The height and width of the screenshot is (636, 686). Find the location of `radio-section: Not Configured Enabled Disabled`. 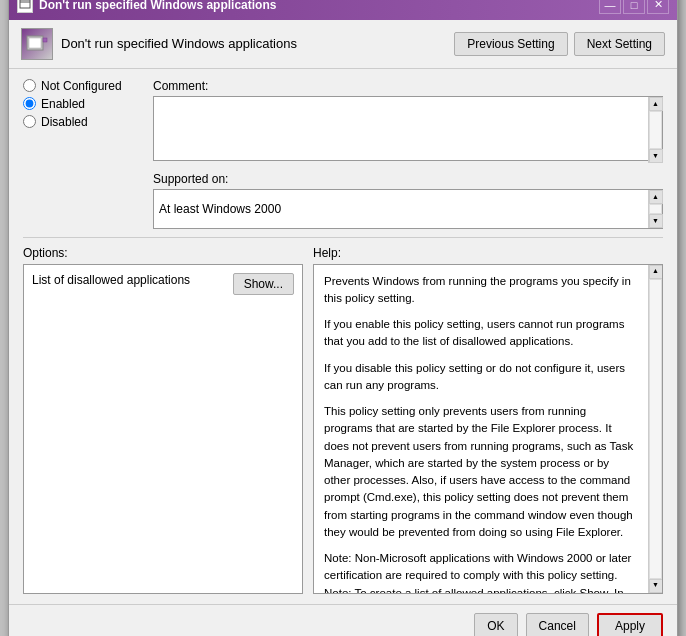

radio-section: Not Configured Enabled Disabled is located at coordinates (88, 104).